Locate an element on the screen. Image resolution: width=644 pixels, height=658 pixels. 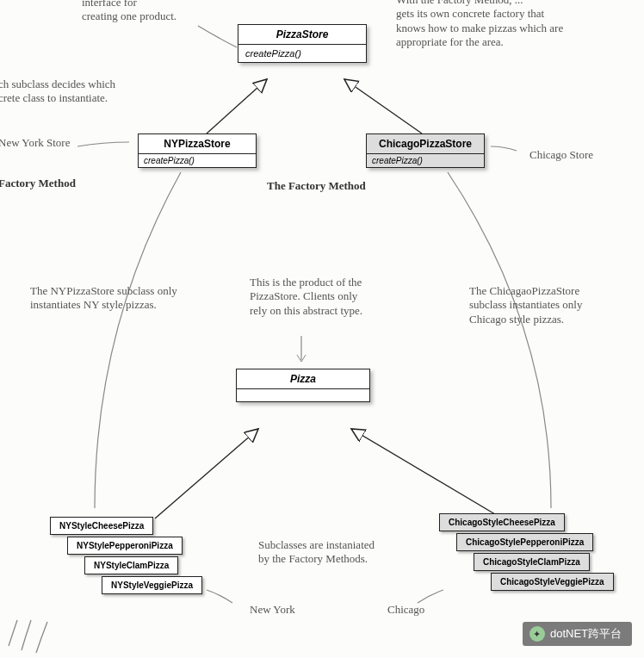
annotation-top-left: interface for creating one product. is located at coordinates (129, 12).